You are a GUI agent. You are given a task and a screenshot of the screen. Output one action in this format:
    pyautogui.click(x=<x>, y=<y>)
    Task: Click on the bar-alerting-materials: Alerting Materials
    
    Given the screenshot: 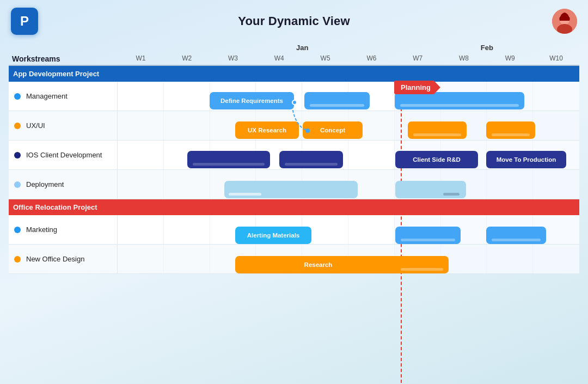 What is the action you would take?
    pyautogui.click(x=273, y=235)
    